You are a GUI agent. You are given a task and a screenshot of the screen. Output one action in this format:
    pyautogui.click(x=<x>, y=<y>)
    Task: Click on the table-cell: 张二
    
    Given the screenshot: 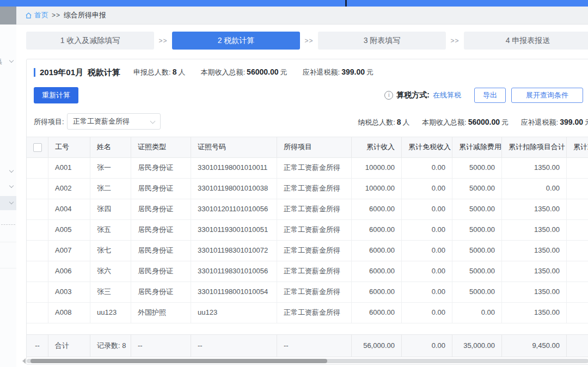 What is the action you would take?
    pyautogui.click(x=111, y=188)
    